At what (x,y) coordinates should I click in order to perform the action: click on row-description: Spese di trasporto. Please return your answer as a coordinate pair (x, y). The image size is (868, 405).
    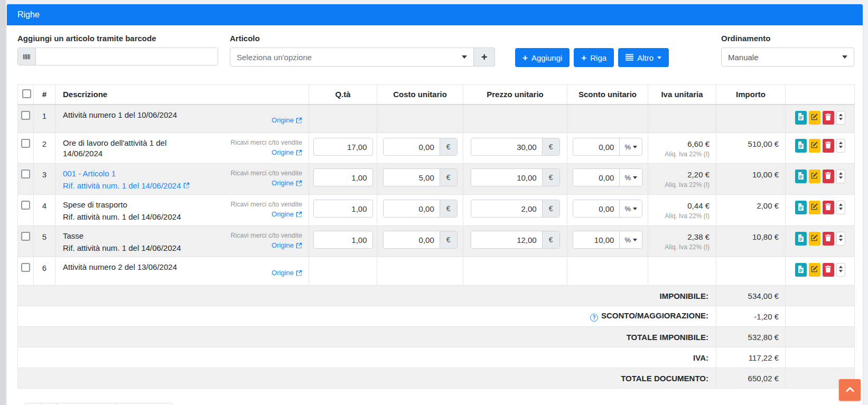
    Looking at the image, I should click on (132, 205).